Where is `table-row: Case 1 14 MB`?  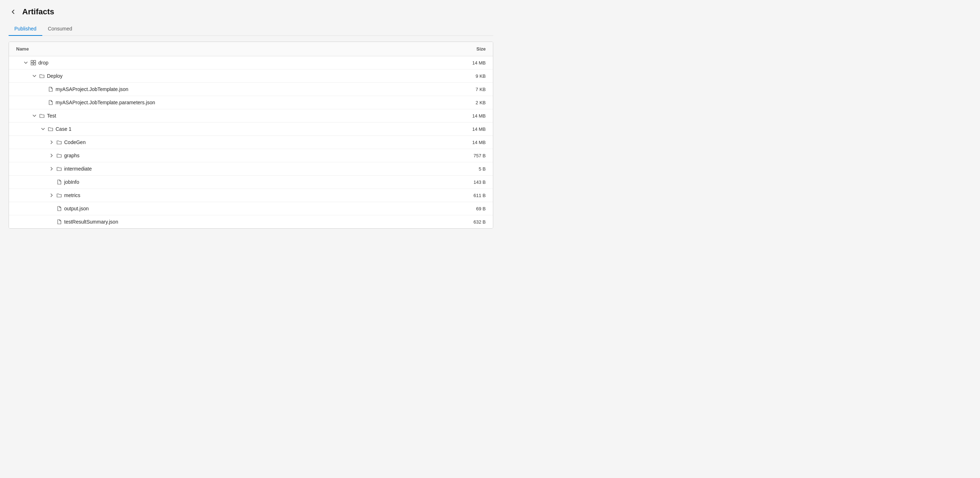
table-row: Case 1 14 MB is located at coordinates (251, 129).